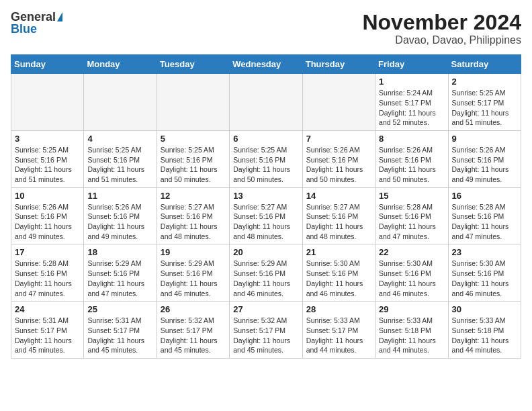  Describe the element at coordinates (266, 330) in the screenshot. I see `calendar-cell: 27Sunrise: 5:32 AMSunset: 5:17 PMDayligh…` at that location.